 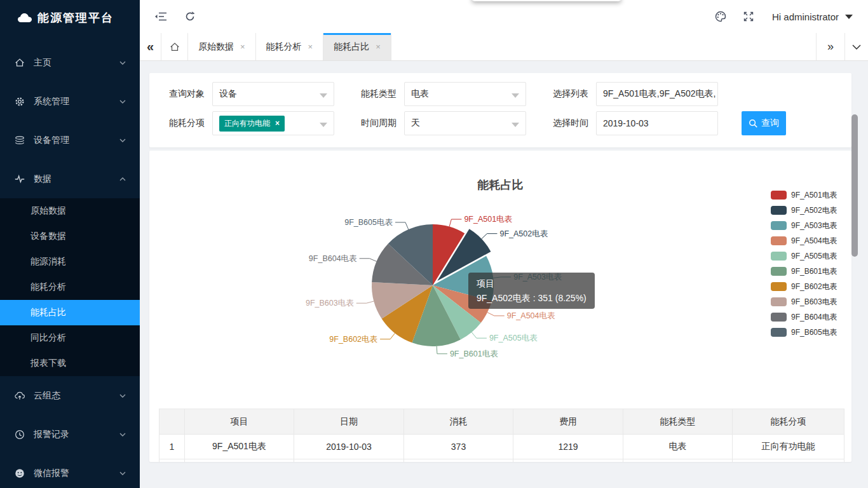 What do you see at coordinates (273, 123) in the screenshot?
I see `energy-item-multiselect: 正向有功电能 ×` at bounding box center [273, 123].